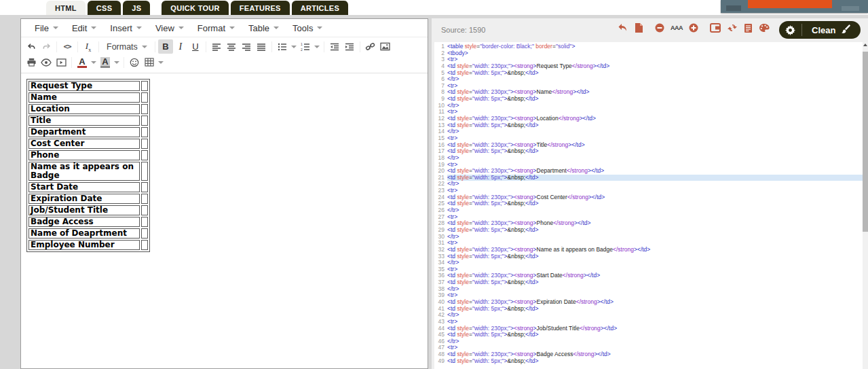 The image size is (868, 369). What do you see at coordinates (88, 155) in the screenshot?
I see `table-row: Phone` at bounding box center [88, 155].